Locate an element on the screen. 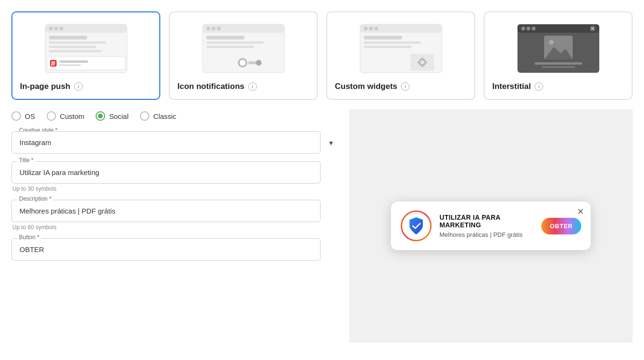 The height and width of the screenshot is (360, 644). button-field-label: Button * is located at coordinates (29, 237).